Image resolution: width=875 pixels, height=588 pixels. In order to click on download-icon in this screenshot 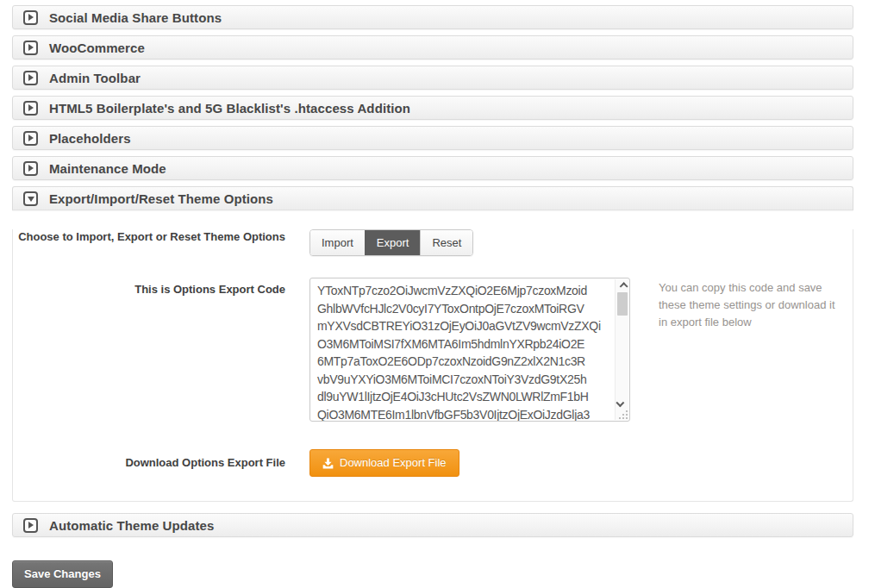, I will do `click(328, 464)`.